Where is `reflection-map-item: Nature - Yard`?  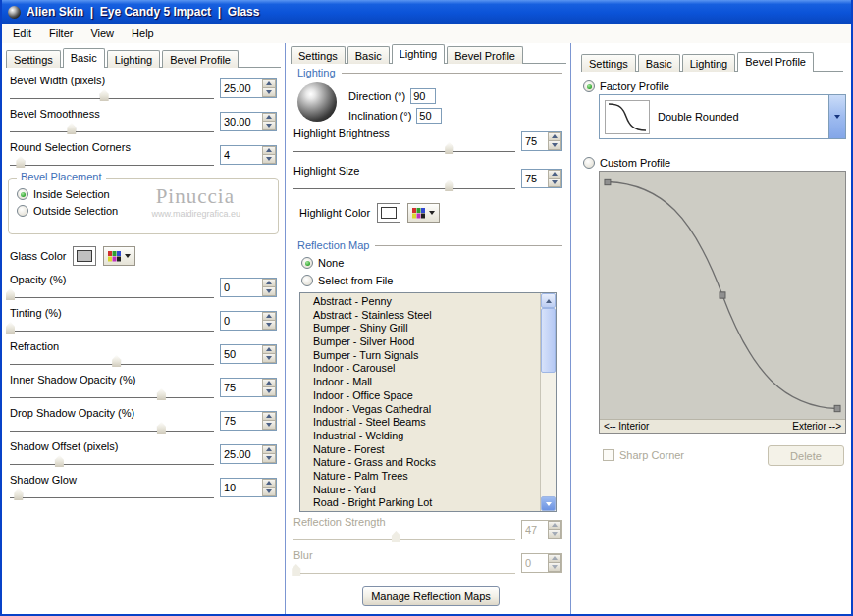 reflection-map-item: Nature - Yard is located at coordinates (420, 490).